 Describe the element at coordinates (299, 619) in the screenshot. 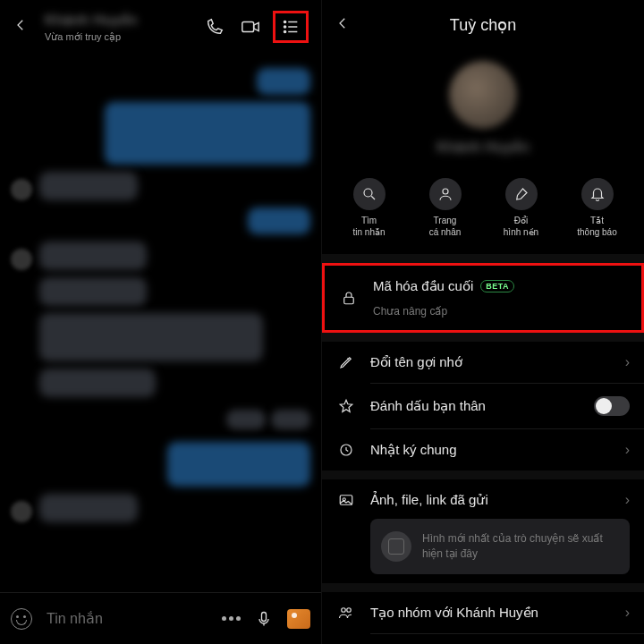

I see `image-button` at that location.